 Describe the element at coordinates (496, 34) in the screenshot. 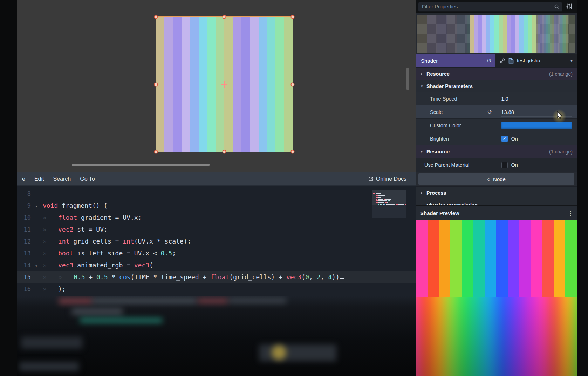

I see `texture-preview` at that location.